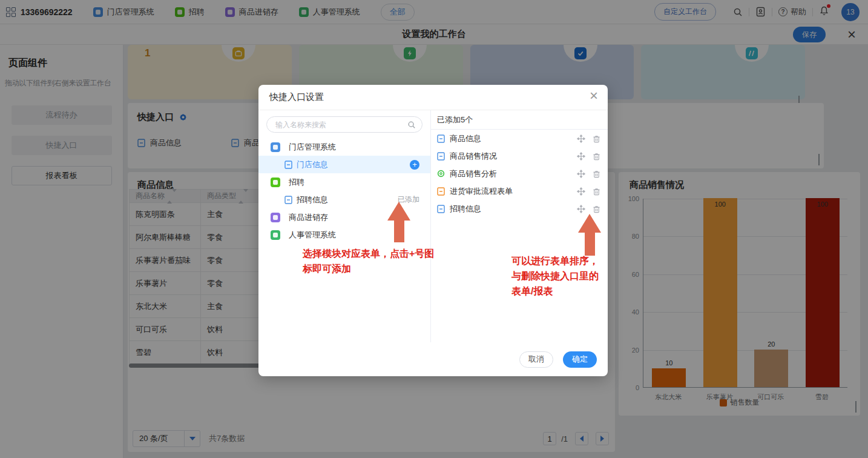  Describe the element at coordinates (337, 125) in the screenshot. I see `search-input` at that location.